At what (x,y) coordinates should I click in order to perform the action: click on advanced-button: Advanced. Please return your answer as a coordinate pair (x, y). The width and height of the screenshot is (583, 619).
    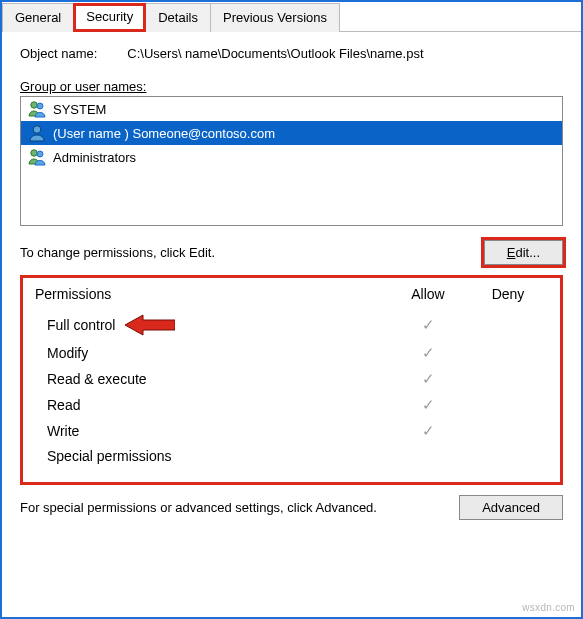
    Looking at the image, I should click on (511, 508).